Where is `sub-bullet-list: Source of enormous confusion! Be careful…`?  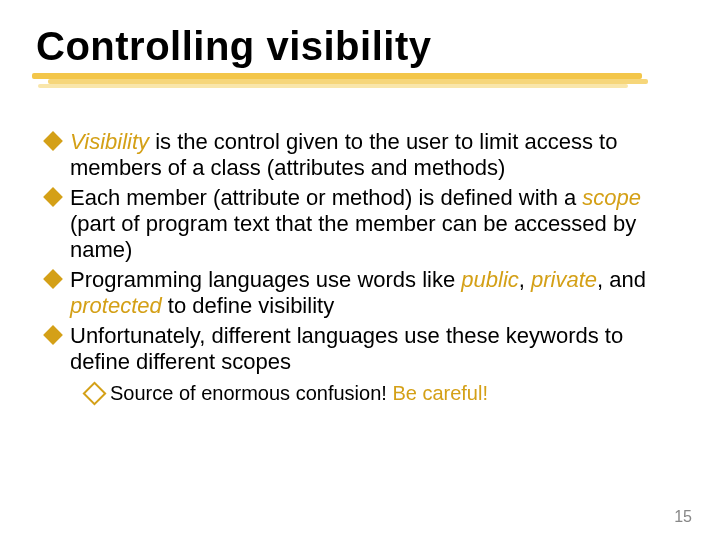 sub-bullet-list: Source of enormous confusion! Be careful… is located at coordinates (384, 394).